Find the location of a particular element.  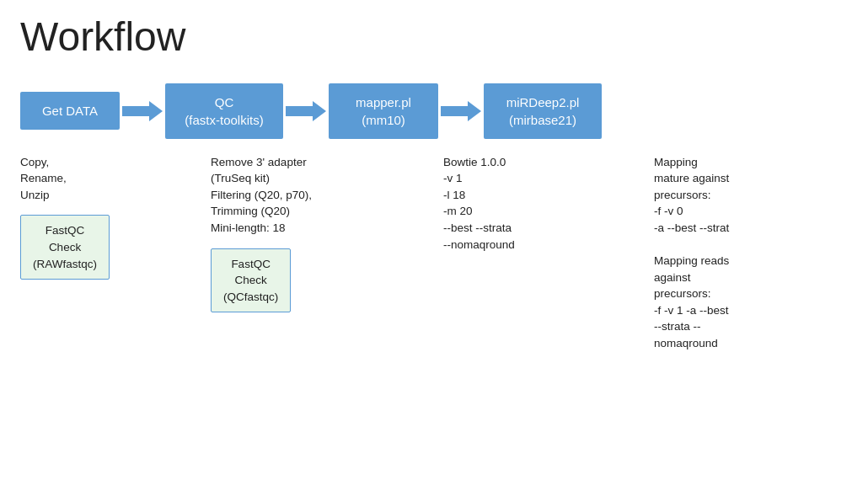

desc-text-1: Copy, Rename, Unzip is located at coordinates (93, 179).